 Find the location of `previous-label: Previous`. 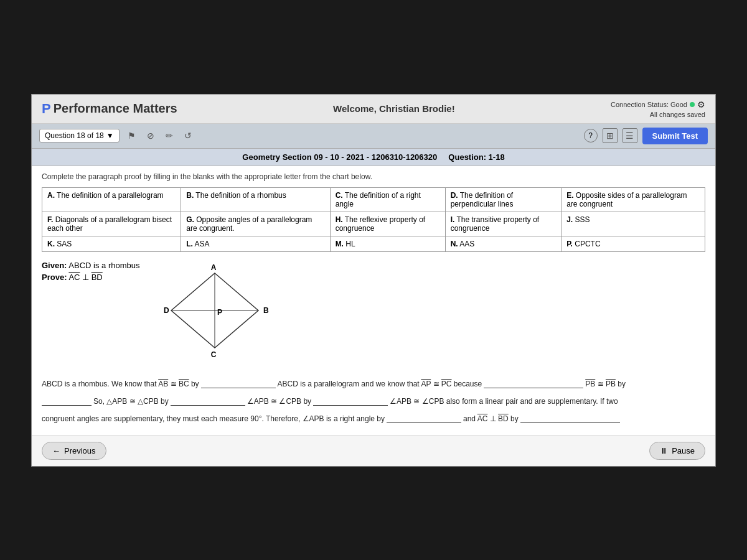

previous-label: Previous is located at coordinates (80, 450).